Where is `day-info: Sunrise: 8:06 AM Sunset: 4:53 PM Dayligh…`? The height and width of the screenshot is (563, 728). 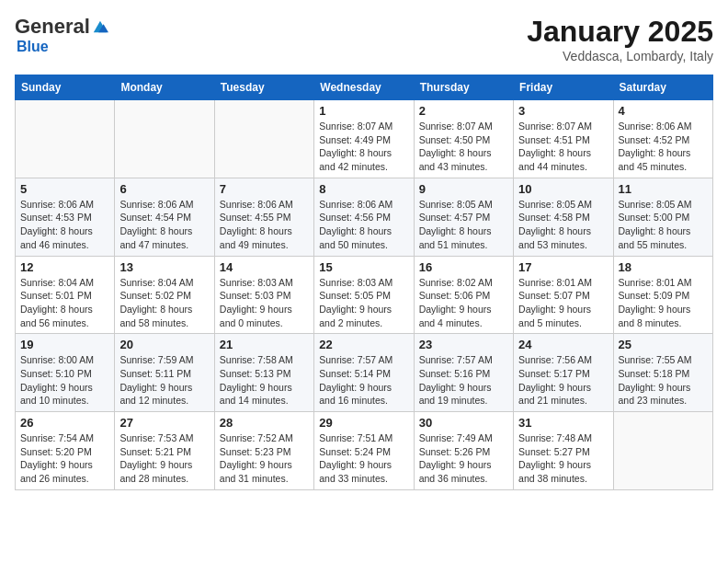 day-info: Sunrise: 8:06 AM Sunset: 4:53 PM Dayligh… is located at coordinates (64, 224).